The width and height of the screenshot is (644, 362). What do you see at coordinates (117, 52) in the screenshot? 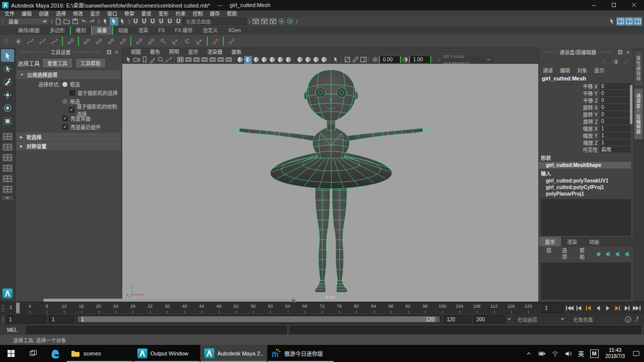
I see `close-panel-icon` at bounding box center [117, 52].